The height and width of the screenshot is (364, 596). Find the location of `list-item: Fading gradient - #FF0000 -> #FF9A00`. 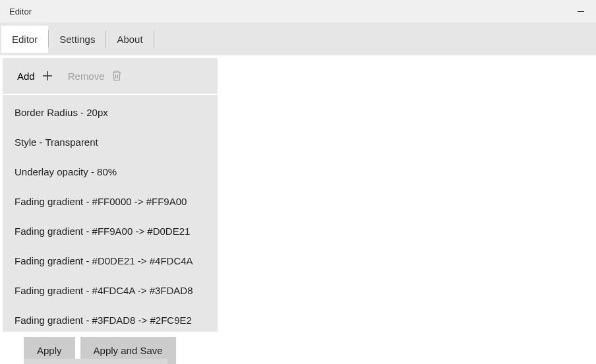

list-item: Fading gradient - #FF0000 -> #FF9A00 is located at coordinates (109, 202).